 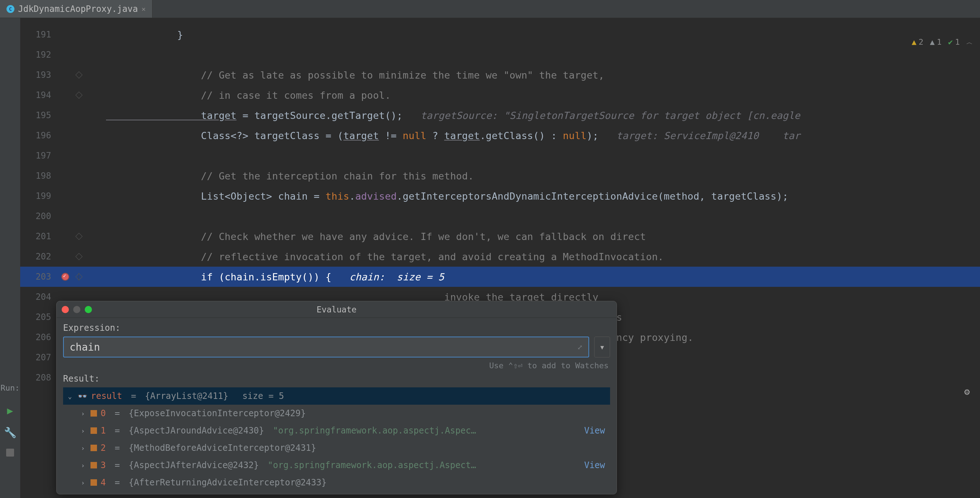 What do you see at coordinates (326, 347) in the screenshot?
I see `expression-input: chain ⤢` at bounding box center [326, 347].